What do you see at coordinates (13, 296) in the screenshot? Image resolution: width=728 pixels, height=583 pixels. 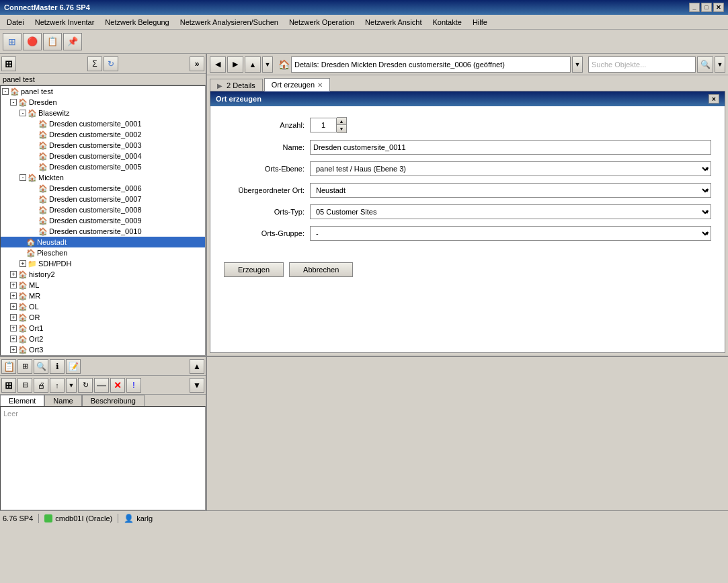 I see `mr-expand-btn: +` at bounding box center [13, 296].